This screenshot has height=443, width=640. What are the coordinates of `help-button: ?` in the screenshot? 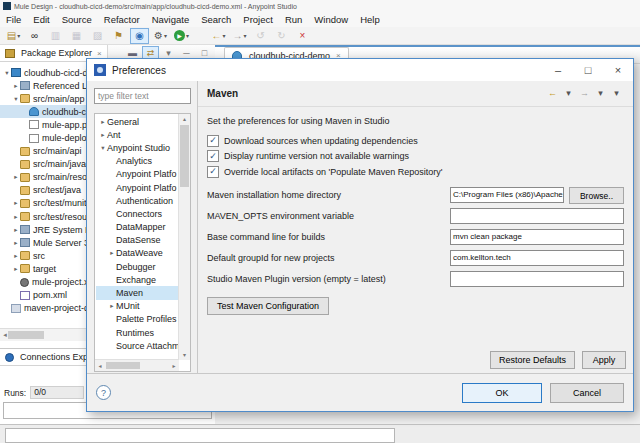 It's located at (104, 392).